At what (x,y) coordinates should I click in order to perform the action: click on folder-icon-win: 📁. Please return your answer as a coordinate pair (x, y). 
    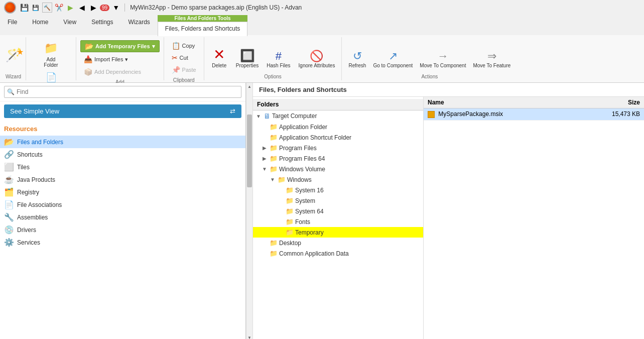
    Looking at the image, I should click on (282, 180).